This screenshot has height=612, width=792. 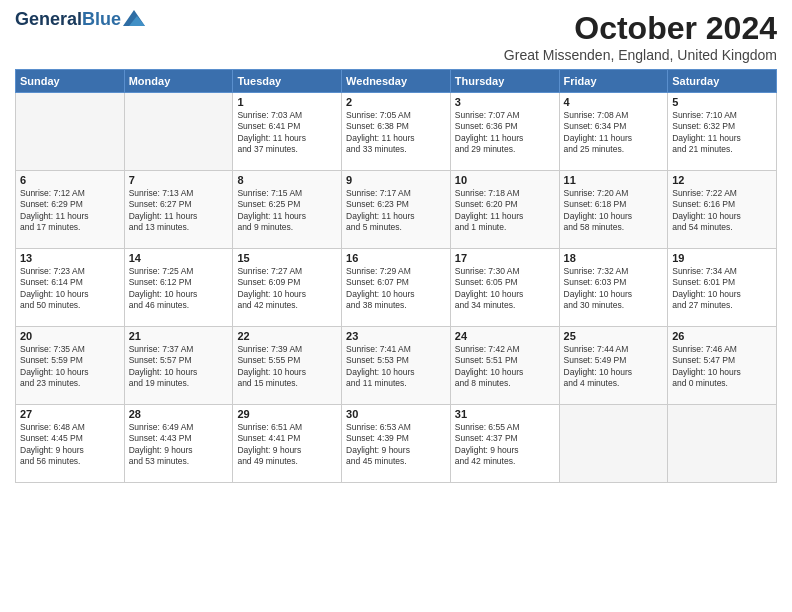 I want to click on calendar-cell: 16Sunrise: 7:29 AM Sunset: 6:07 PM Dayli…, so click(x=396, y=288).